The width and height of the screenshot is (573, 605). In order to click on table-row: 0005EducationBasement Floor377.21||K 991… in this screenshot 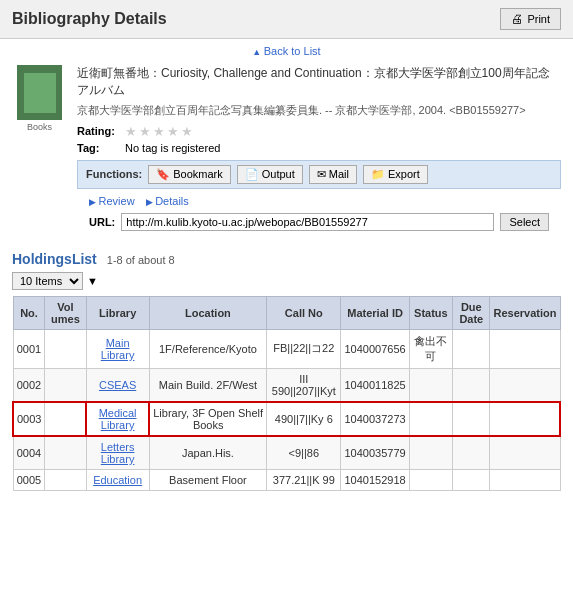, I will do `click(286, 480)`.